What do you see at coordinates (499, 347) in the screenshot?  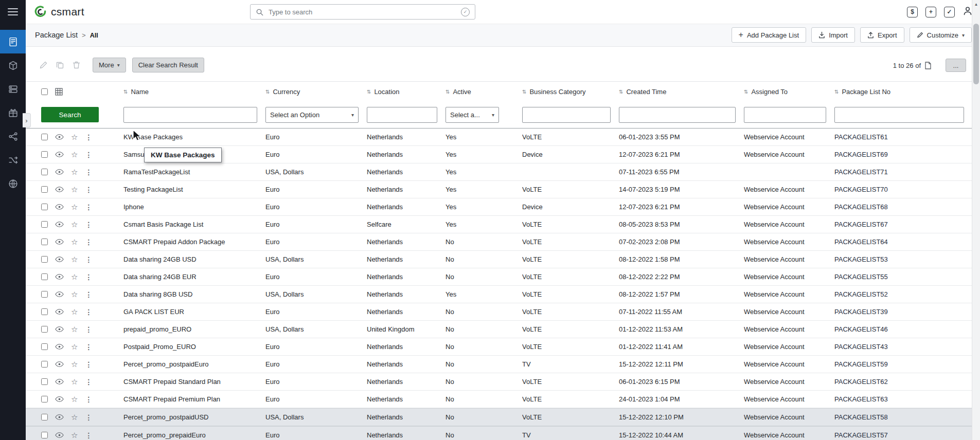 I see `table-row: ☆ ⋮ Postpaid_Promo_EURO Euro Netherlands…` at bounding box center [499, 347].